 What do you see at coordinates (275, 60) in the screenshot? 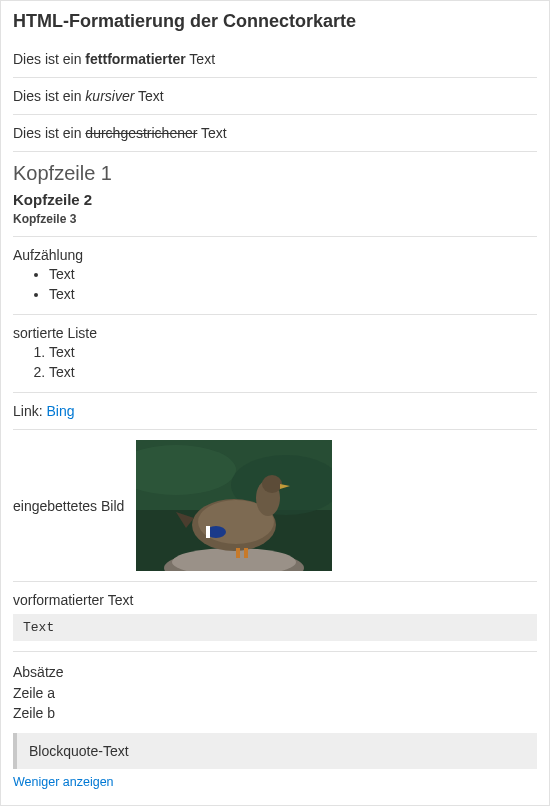
I see `bold-text-row: Dies ist ein fettformatierter Text` at bounding box center [275, 60].